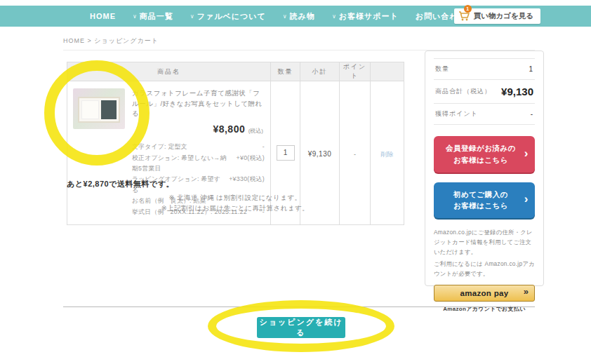  What do you see at coordinates (484, 201) in the screenshot?
I see `guest-checkout-button: 初めてご購入の お客様はこちら ›` at bounding box center [484, 201].